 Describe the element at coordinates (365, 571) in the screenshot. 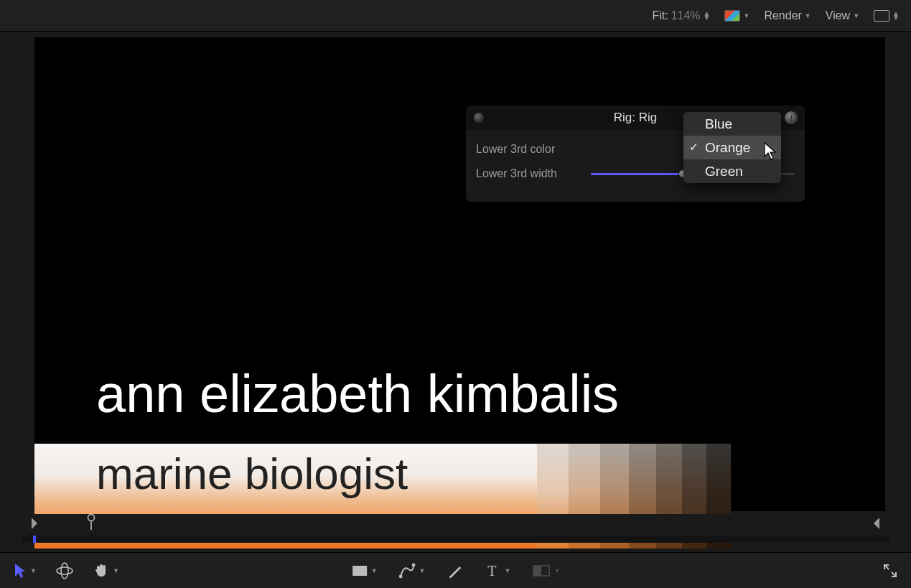

I see `shape-tool` at that location.